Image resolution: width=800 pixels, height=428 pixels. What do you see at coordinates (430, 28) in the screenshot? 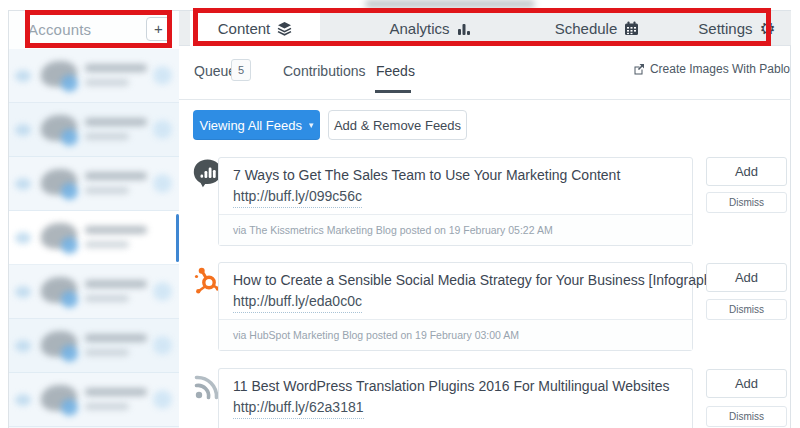
I see `tab-analytics: Analytics` at bounding box center [430, 28].